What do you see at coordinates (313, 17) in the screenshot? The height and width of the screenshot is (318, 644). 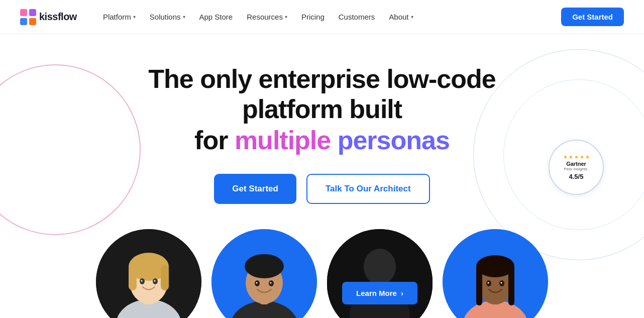 I see `nav-item-pricing: Pricing` at bounding box center [313, 17].